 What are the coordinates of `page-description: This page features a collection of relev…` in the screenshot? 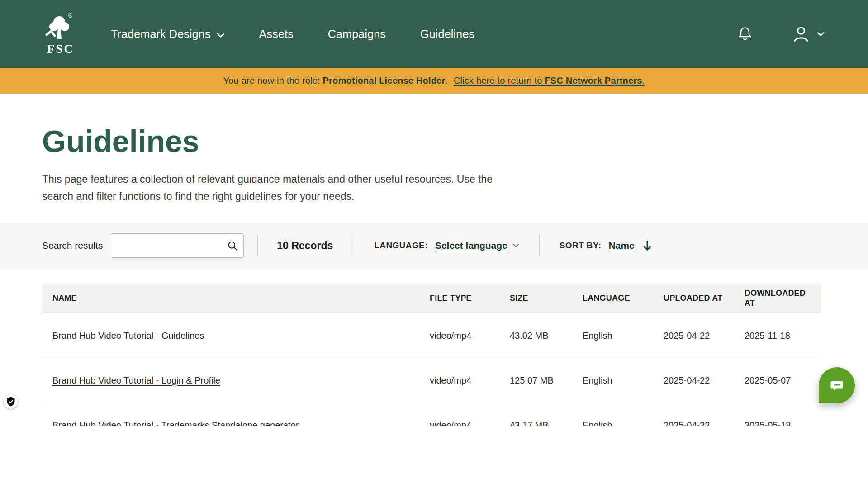 It's located at (276, 188).